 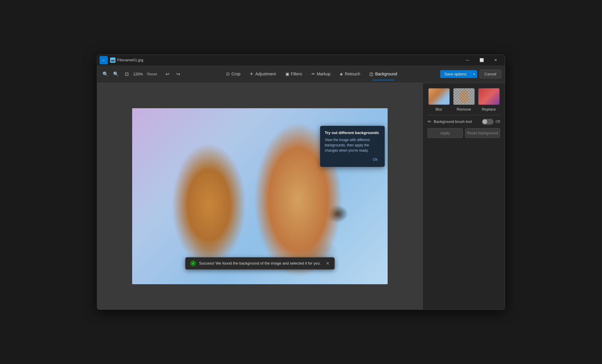 What do you see at coordinates (352, 74) in the screenshot?
I see `retouch-label: Retouch` at bounding box center [352, 74].